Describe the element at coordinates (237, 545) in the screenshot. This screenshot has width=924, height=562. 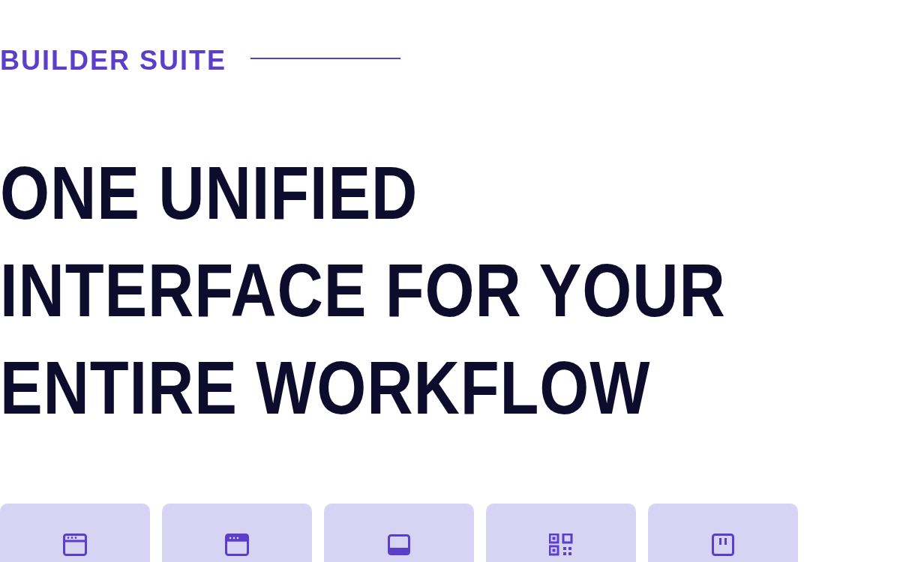
I see `header-bar-icon` at that location.